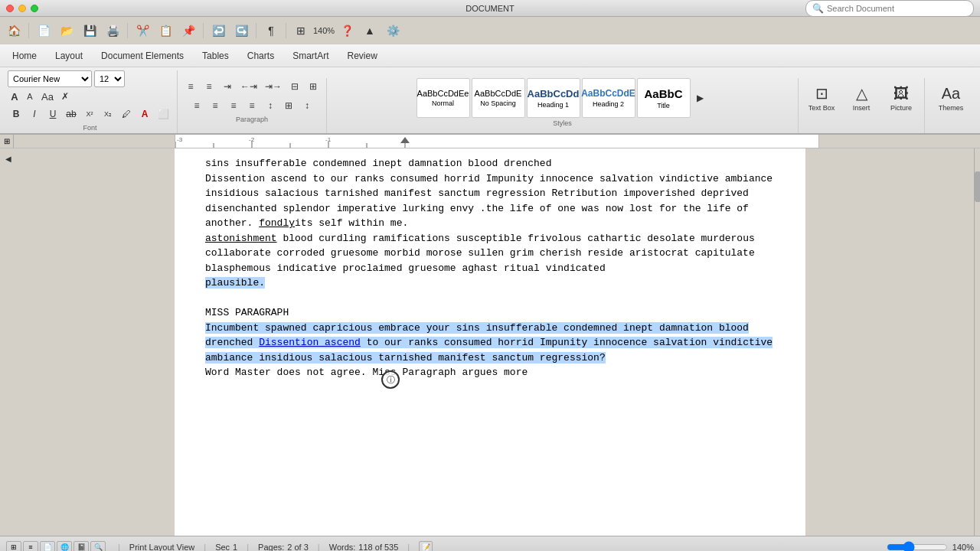 This screenshot has width=980, height=551. Describe the element at coordinates (609, 98) in the screenshot. I see `style-heading2: AaBbCcDdE Heading 2` at that location.